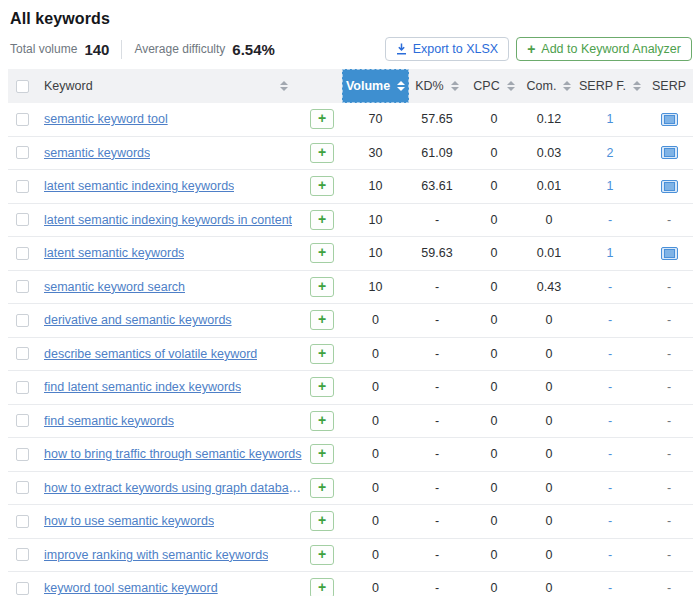  I want to click on keyword-link: semantic keyword search, so click(114, 287).